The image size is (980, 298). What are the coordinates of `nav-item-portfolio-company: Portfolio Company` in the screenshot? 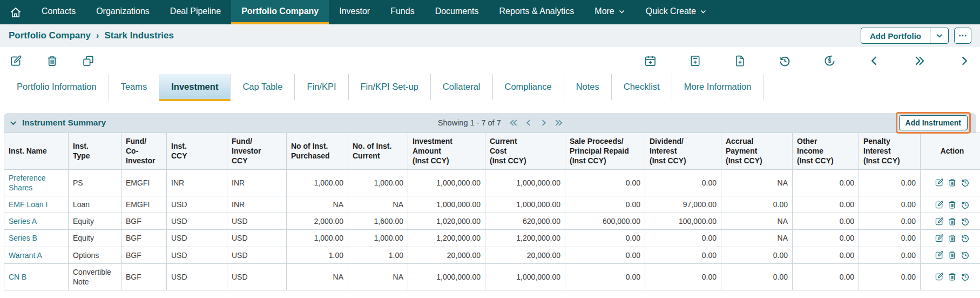 It's located at (280, 12).